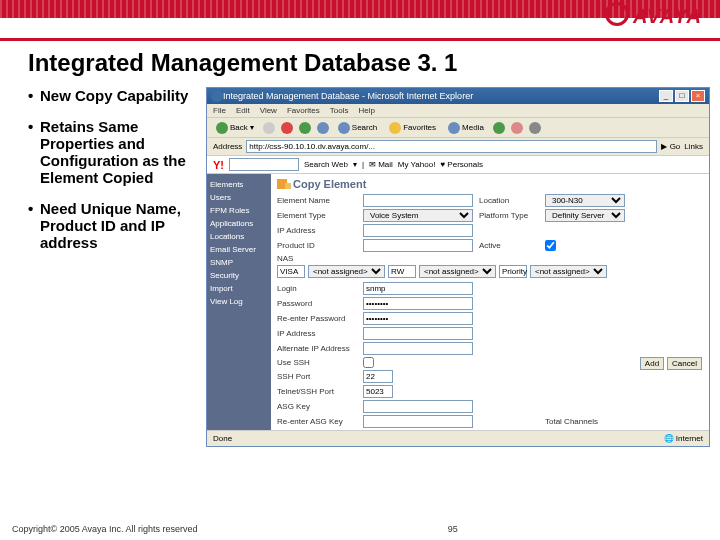 The height and width of the screenshot is (540, 720). Describe the element at coordinates (418, 200) in the screenshot. I see `element-name-input` at that location.